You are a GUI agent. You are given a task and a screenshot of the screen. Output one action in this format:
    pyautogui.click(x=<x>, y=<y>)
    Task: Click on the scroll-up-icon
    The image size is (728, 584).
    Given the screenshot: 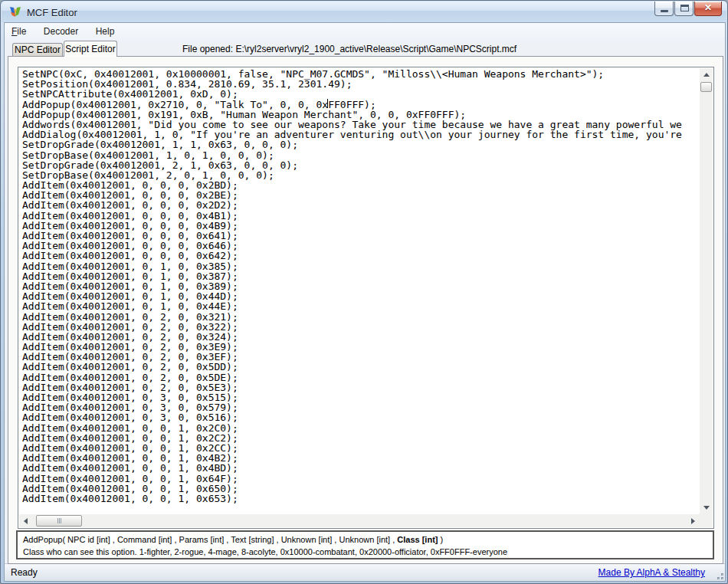 What is the action you would take?
    pyautogui.click(x=707, y=75)
    